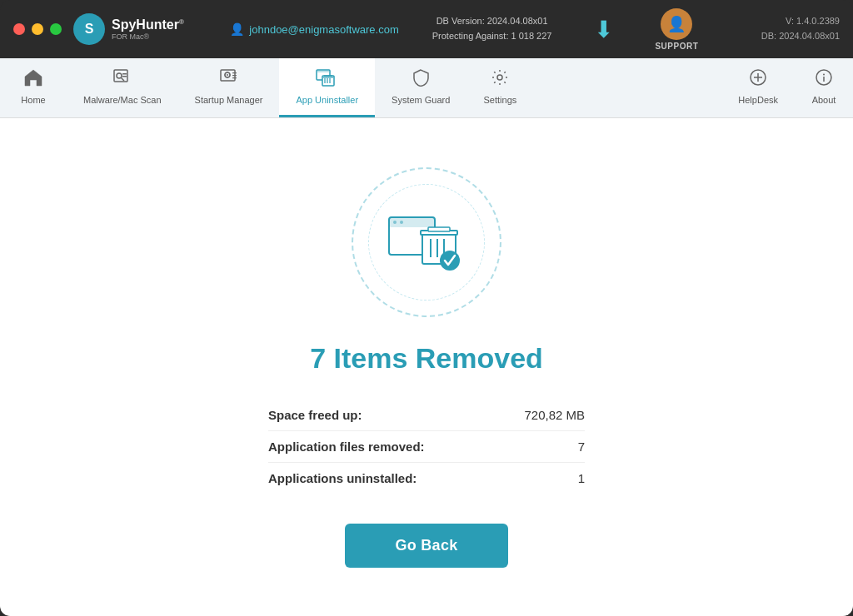  I want to click on stat-row-files: Application files removed: 7, so click(426, 447).